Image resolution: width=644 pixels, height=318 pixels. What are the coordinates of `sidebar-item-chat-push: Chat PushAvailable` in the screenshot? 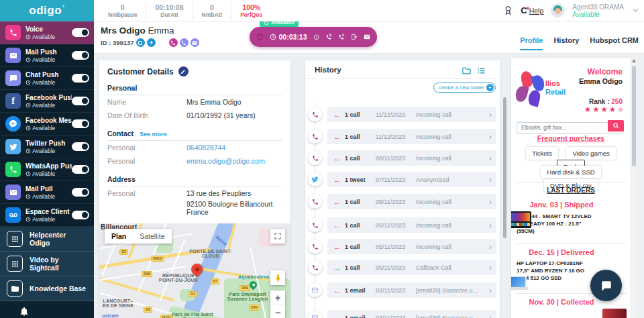 It's located at (47, 78).